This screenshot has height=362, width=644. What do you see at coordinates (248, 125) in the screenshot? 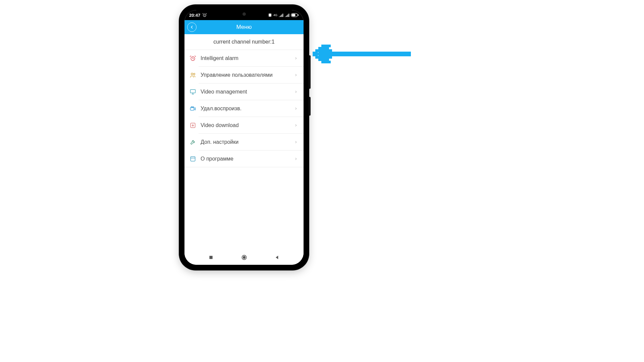
I see `menu-item-label: Video download` at bounding box center [248, 125].